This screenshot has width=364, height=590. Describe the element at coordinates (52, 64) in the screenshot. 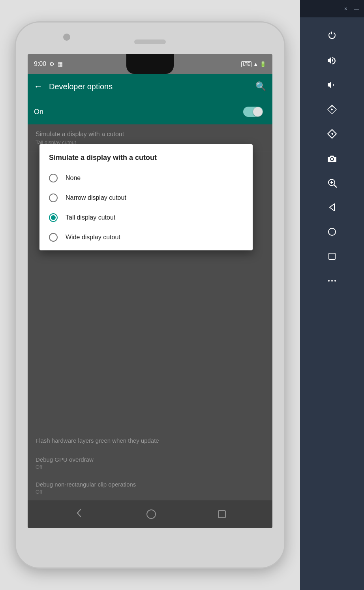

I see `gear-icon: ⚙` at that location.